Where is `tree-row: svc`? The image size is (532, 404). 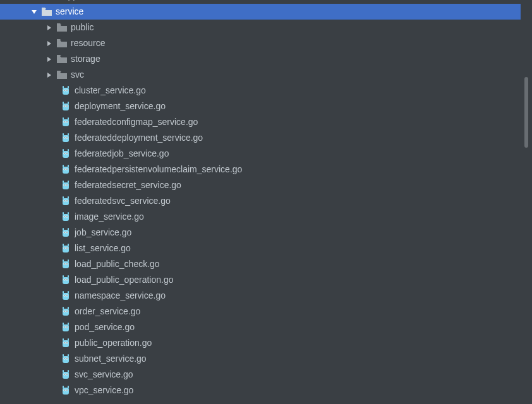 tree-row: svc is located at coordinates (260, 74).